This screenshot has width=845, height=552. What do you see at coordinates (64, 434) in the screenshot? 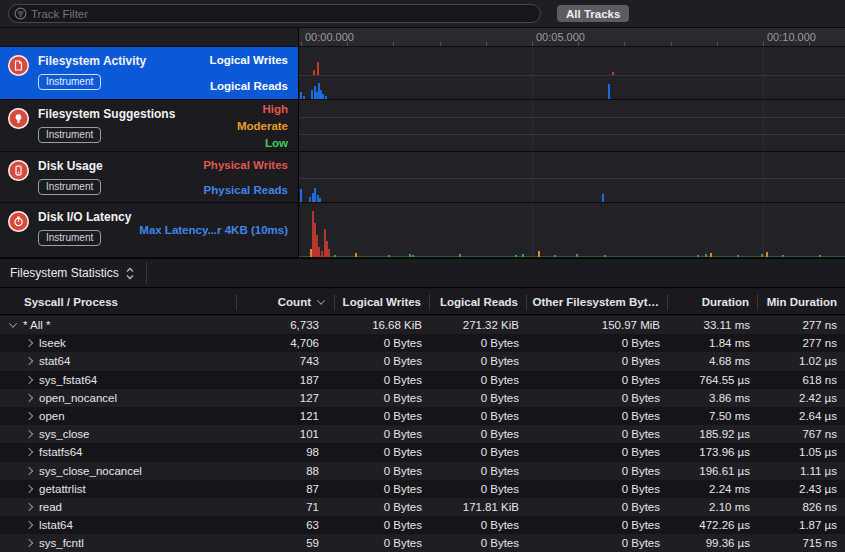
I see `syscall-name: sys_close` at bounding box center [64, 434].